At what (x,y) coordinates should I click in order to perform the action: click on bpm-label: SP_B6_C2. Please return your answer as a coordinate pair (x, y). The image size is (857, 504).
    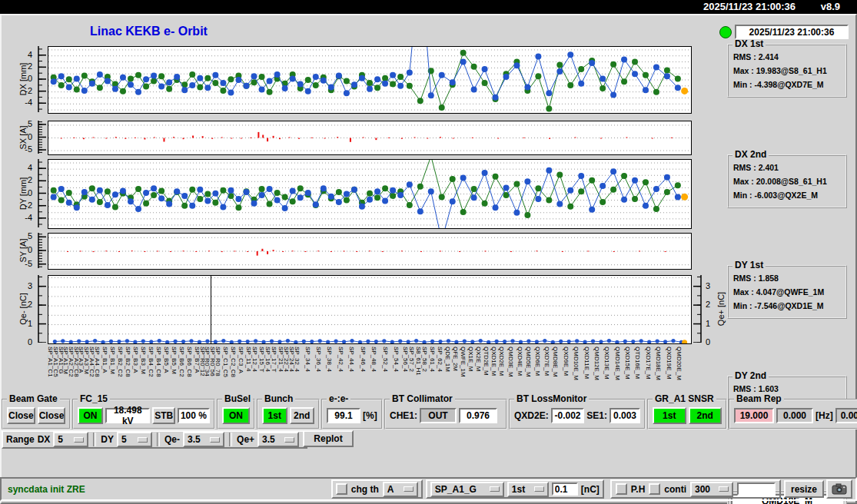
    Looking at the image, I should click on (181, 362).